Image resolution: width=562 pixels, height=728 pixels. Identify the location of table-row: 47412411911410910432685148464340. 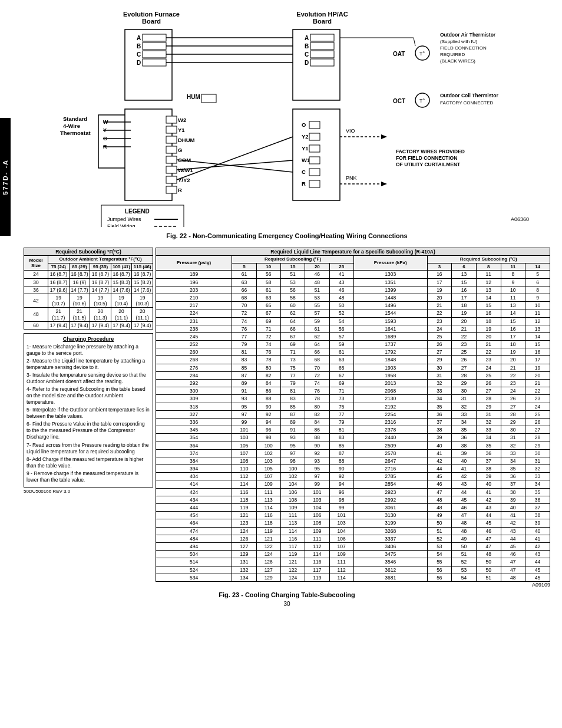
(353, 531).